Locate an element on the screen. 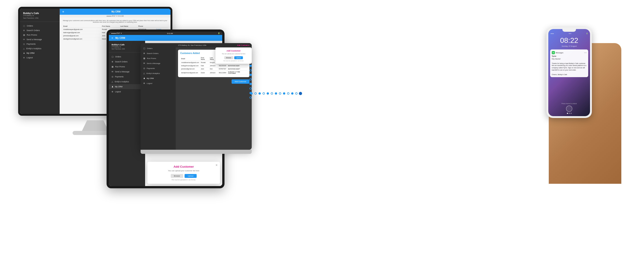 The height and width of the screenshot is (255, 644). laptop-modal-title: Add Customer is located at coordinates (234, 51).